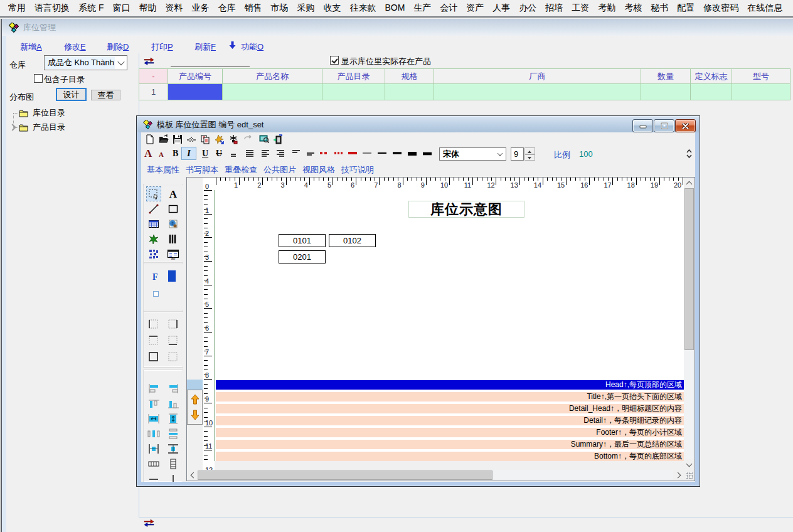 Image resolution: width=793 pixels, height=532 pixels. Describe the element at coordinates (210, 66) in the screenshot. I see `search-input` at that location.